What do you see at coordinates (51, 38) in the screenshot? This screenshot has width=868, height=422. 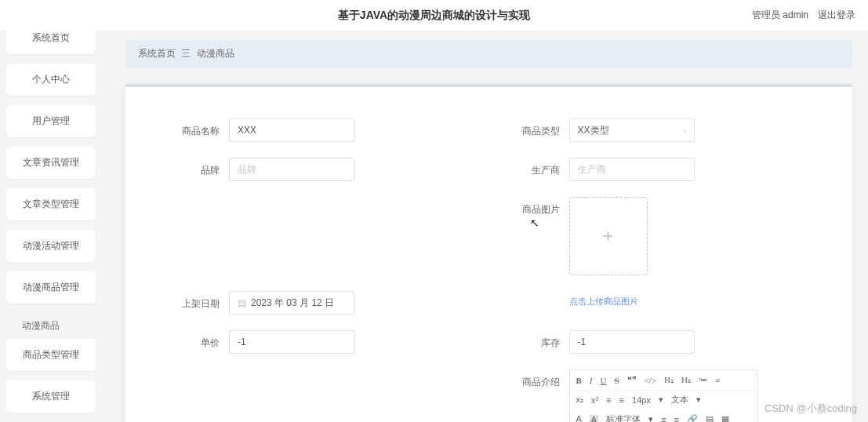 I see `nav-home: 系统首页` at bounding box center [51, 38].